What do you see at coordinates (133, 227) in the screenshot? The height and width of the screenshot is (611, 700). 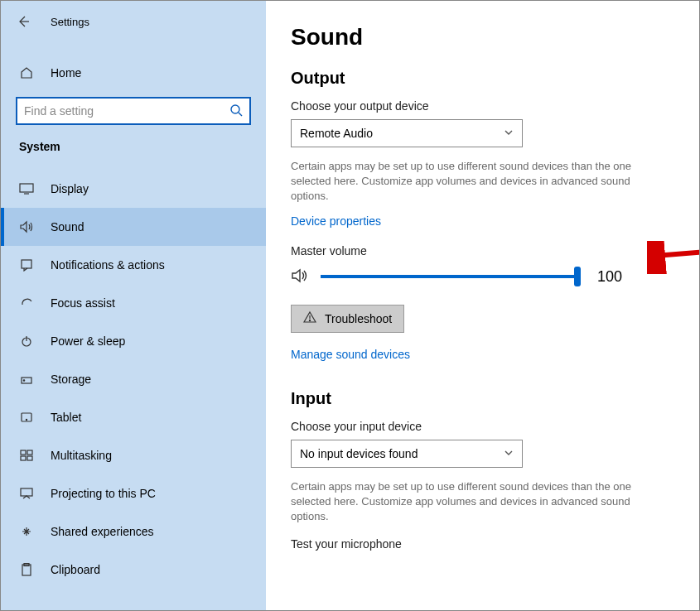 I see `sidebar-item-sound: Sound` at bounding box center [133, 227].